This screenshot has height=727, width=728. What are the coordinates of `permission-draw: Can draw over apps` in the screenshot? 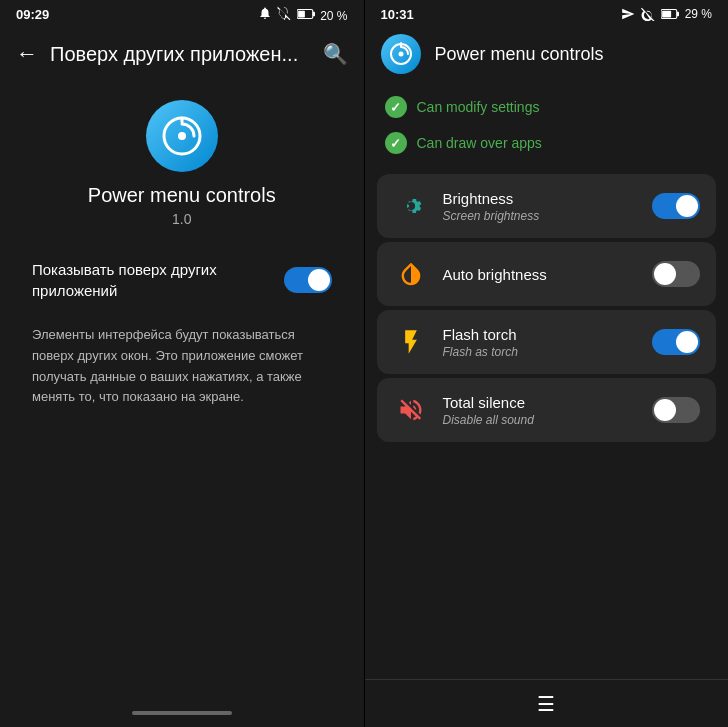 It's located at (547, 143).